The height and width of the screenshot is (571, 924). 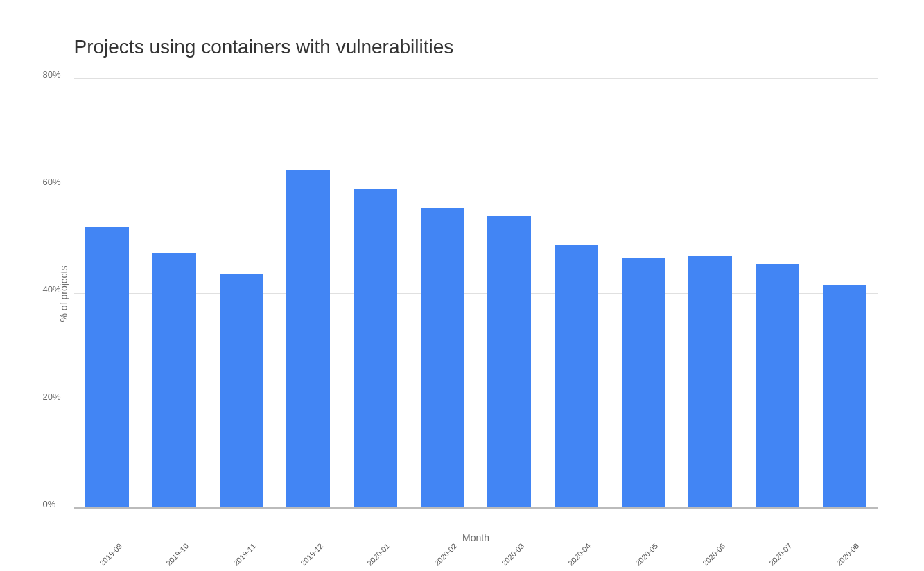 I want to click on bar-x-label: 2019-09, so click(x=111, y=554).